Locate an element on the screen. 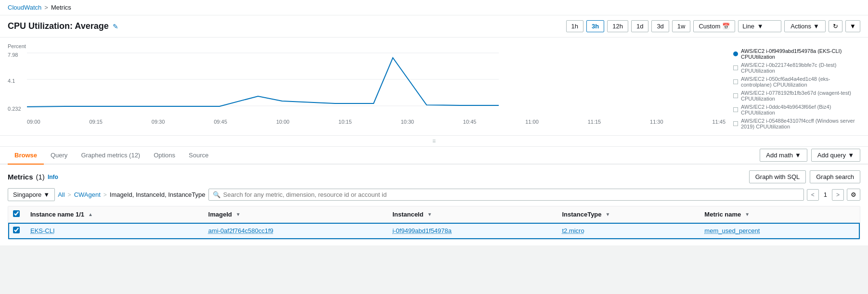 Image resolution: width=868 pixels, height=294 pixels. title-left: CPU Utilization: Average ✎ is located at coordinates (63, 26).